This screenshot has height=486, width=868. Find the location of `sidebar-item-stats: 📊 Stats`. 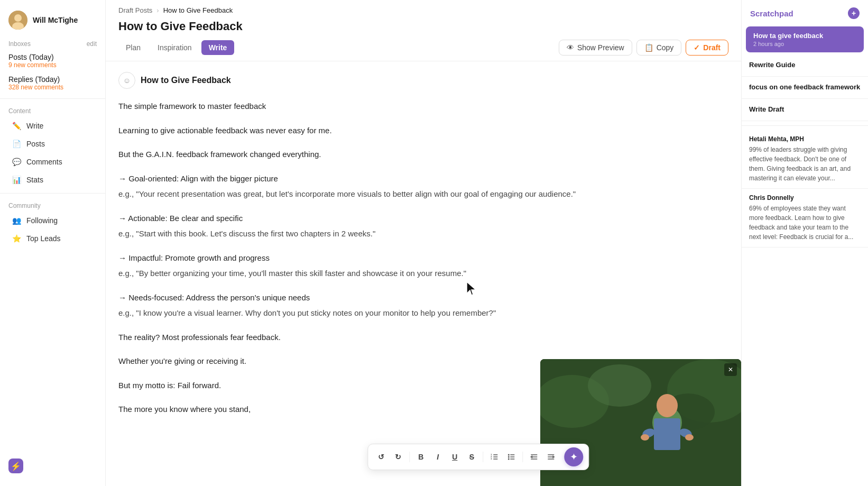

sidebar-item-stats: 📊 Stats is located at coordinates (53, 180).